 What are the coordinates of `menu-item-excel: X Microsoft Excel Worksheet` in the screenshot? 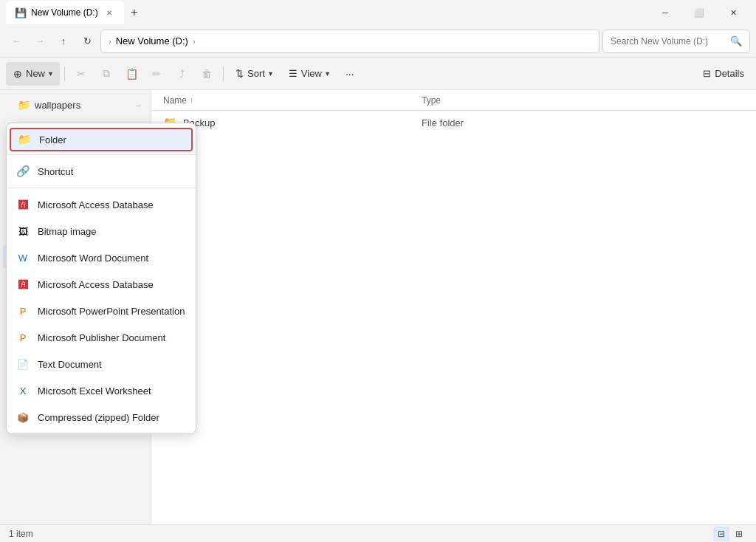 It's located at (101, 391).